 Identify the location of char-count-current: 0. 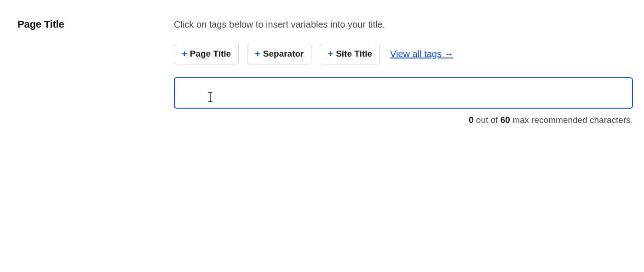
(471, 120).